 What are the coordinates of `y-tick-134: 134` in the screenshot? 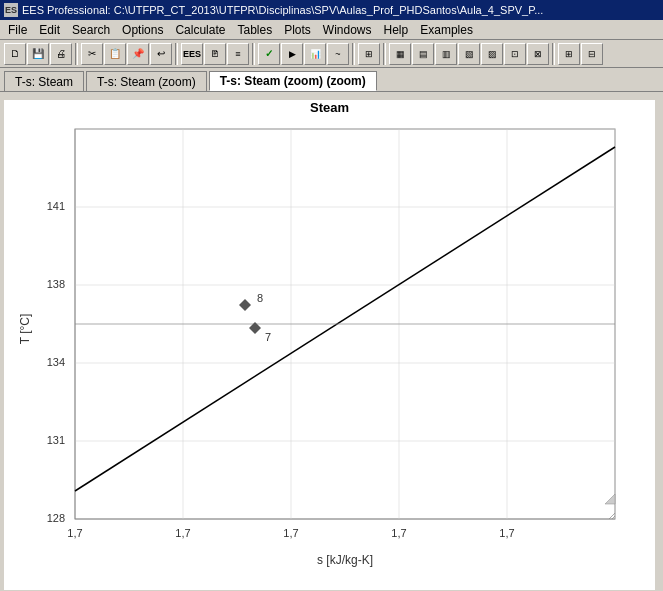 It's located at (55, 362).